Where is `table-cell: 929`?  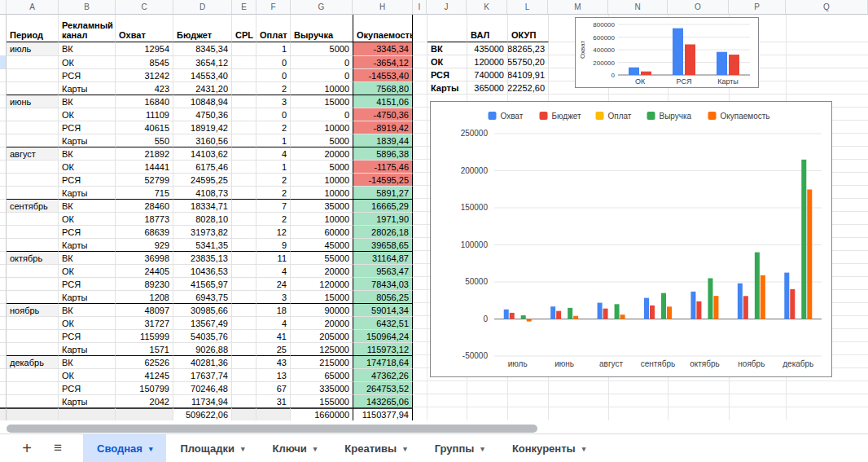 table-cell: 929 is located at coordinates (145, 244).